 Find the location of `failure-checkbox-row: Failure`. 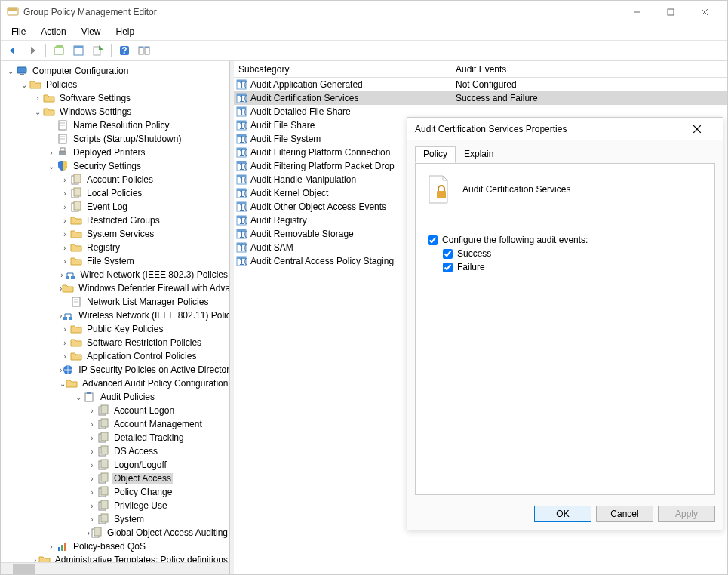

failure-checkbox-row: Failure is located at coordinates (573, 267).